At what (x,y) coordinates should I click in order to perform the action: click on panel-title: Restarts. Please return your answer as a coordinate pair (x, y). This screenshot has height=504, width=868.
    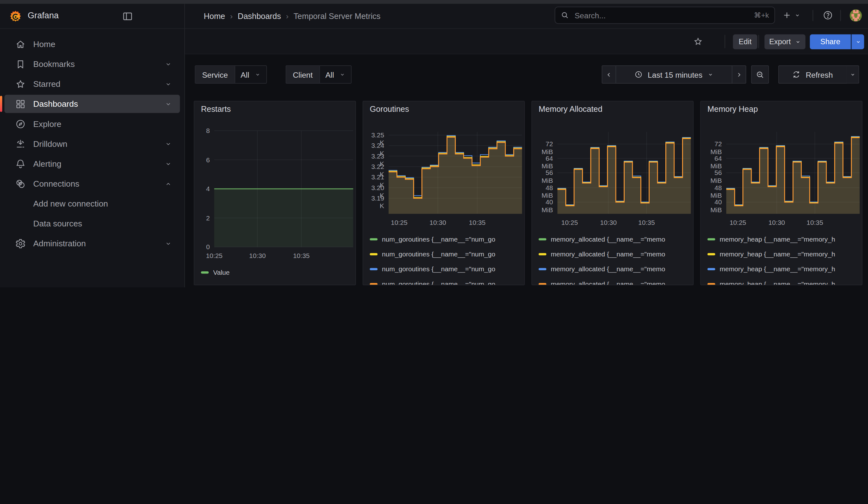
    Looking at the image, I should click on (216, 109).